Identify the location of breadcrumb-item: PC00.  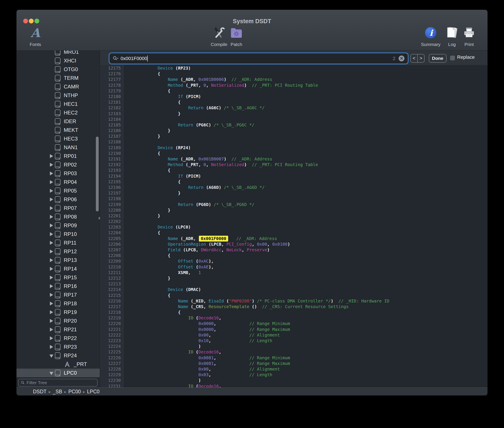
(75, 392).